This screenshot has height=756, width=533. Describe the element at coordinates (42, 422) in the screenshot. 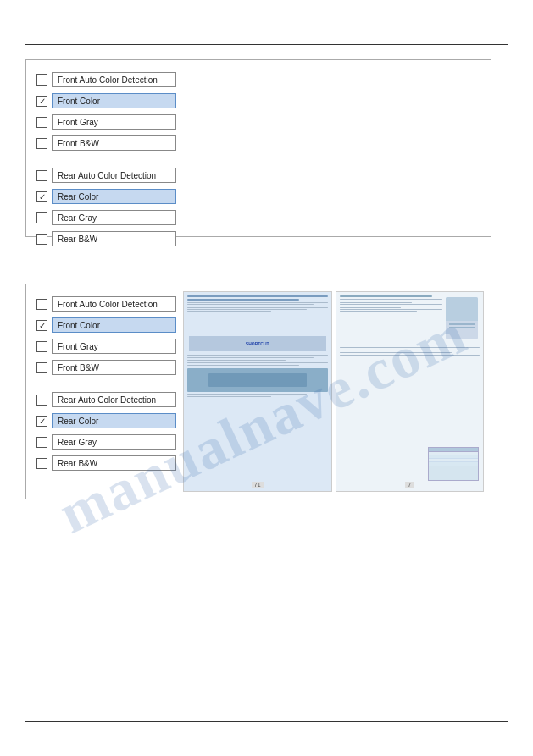

I see `checkbox-rear-color-bottom` at that location.